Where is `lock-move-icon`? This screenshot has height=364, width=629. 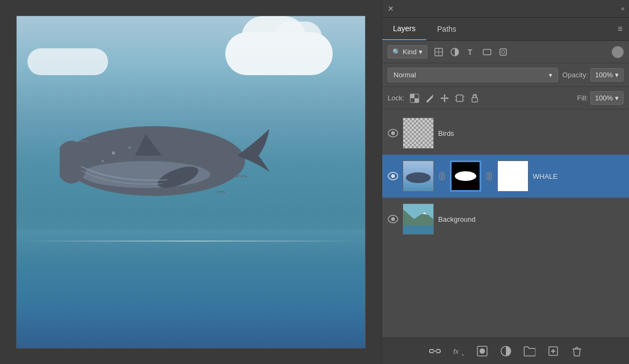 lock-move-icon is located at coordinates (445, 98).